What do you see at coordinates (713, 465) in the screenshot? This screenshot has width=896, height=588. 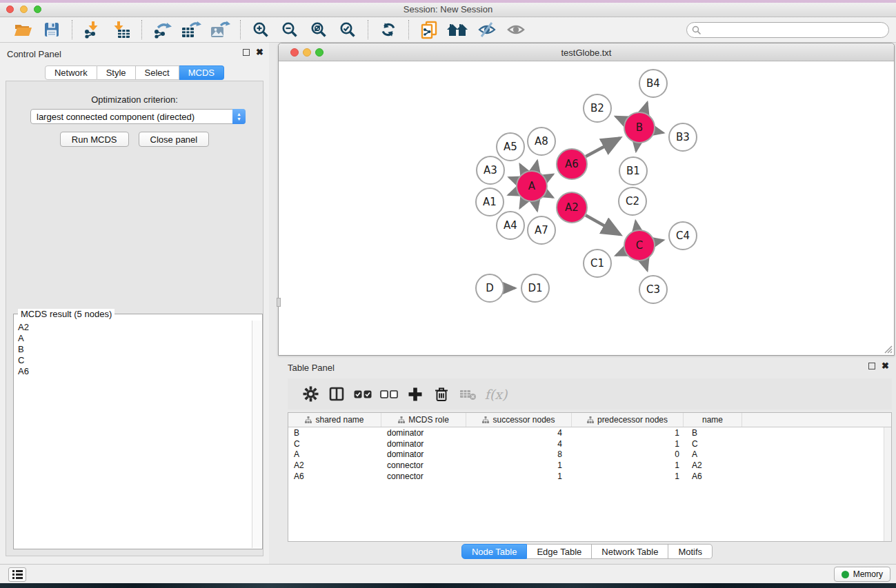 I see `cell-name: A2` at bounding box center [713, 465].